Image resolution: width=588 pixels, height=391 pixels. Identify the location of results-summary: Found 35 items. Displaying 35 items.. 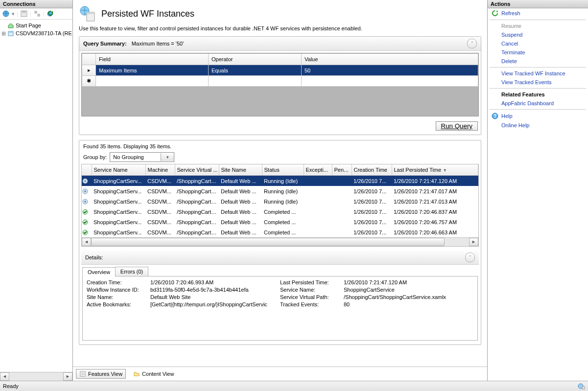
(280, 146).